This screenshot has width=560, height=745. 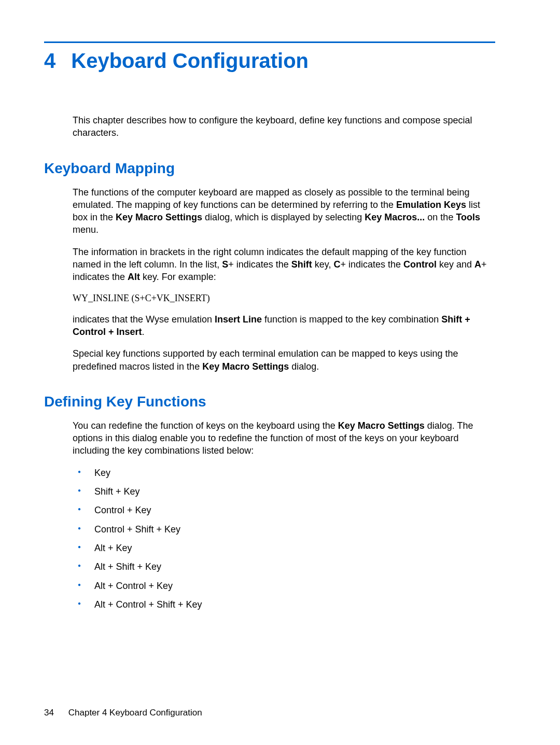 What do you see at coordinates (284, 439) in the screenshot?
I see `paragraph: You can redefine the function of keys on…` at bounding box center [284, 439].